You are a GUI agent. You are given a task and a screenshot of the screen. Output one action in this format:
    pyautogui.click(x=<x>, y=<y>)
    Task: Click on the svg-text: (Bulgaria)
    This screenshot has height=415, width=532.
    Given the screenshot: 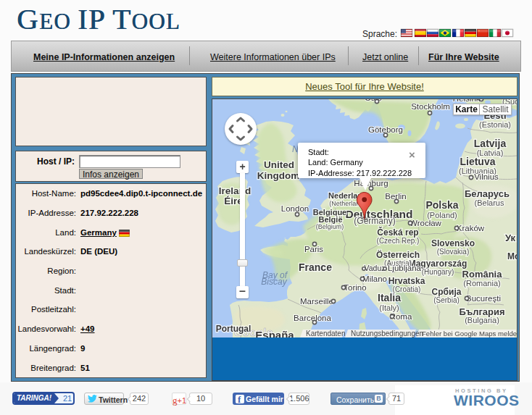 What is the action you would take?
    pyautogui.click(x=482, y=320)
    